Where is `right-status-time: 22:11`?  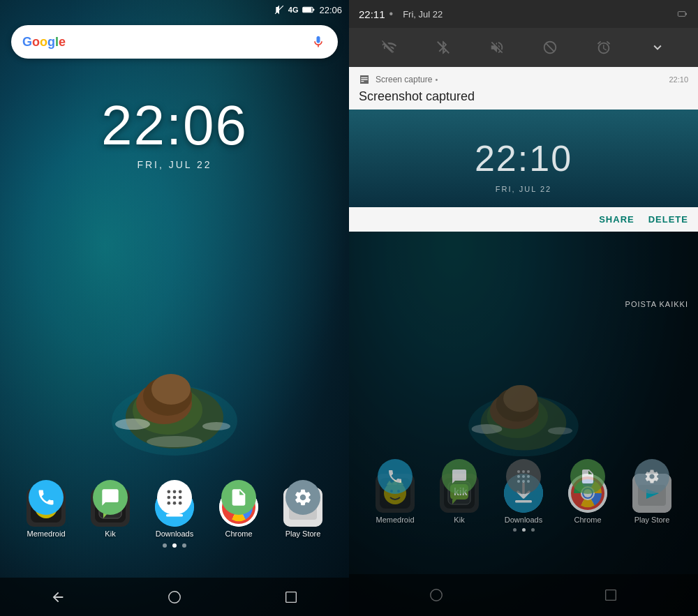
right-status-time: 22:11 is located at coordinates (372, 14).